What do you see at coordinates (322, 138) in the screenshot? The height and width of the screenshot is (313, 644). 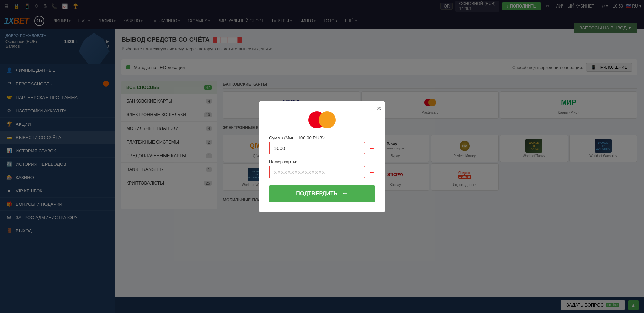 I see `amount-label: Сумма (Мин . 100.00 RUB):` at bounding box center [322, 138].